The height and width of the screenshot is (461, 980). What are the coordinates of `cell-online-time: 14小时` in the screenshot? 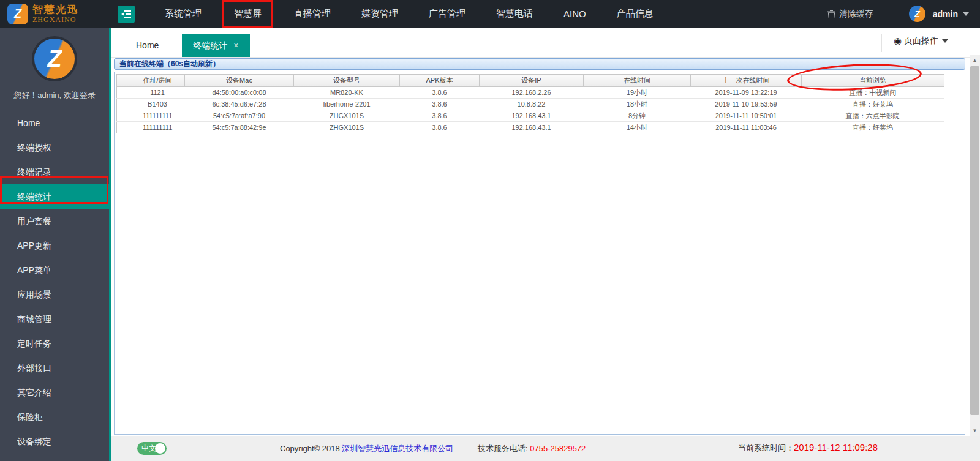 It's located at (637, 127).